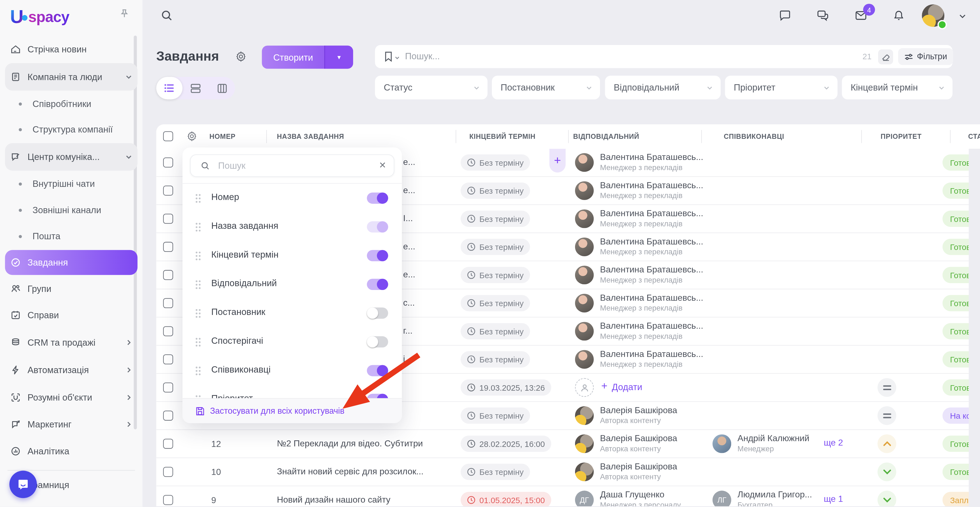 The height and width of the screenshot is (507, 980). Describe the element at coordinates (388, 57) in the screenshot. I see `bookmark-icon` at that location.